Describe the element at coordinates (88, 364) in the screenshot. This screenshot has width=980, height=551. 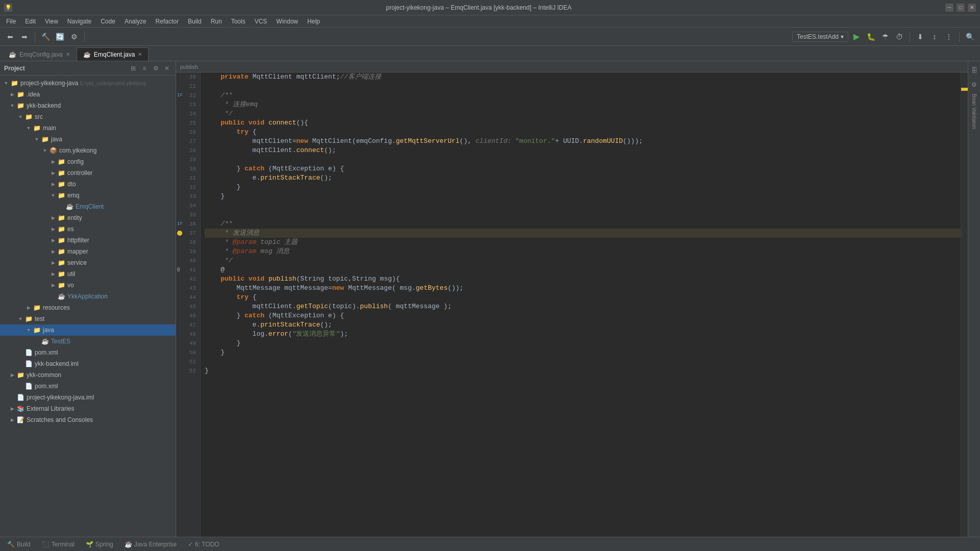
I see `tree-item-ykk-iml: ▶ 📄 ykk-backend.iml` at that location.